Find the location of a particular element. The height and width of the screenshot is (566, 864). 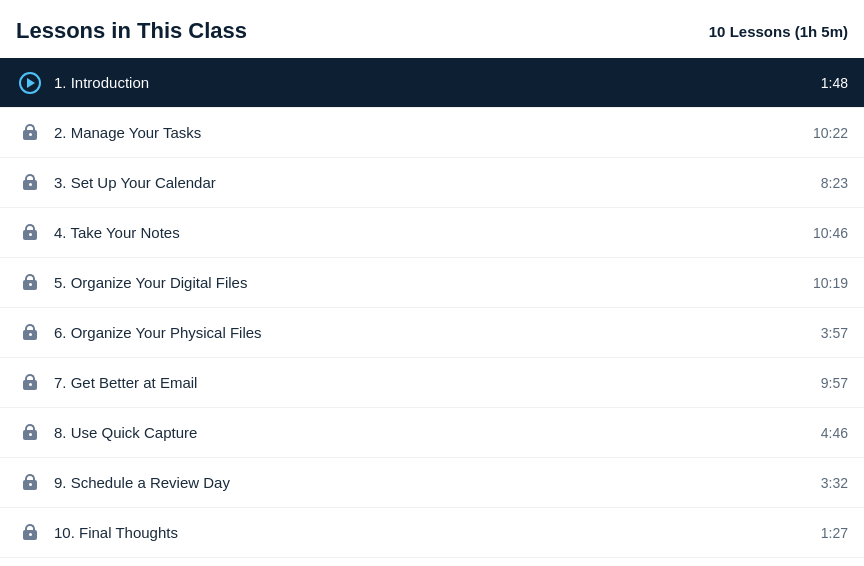

lesson-duration: 10:19 is located at coordinates (830, 283).